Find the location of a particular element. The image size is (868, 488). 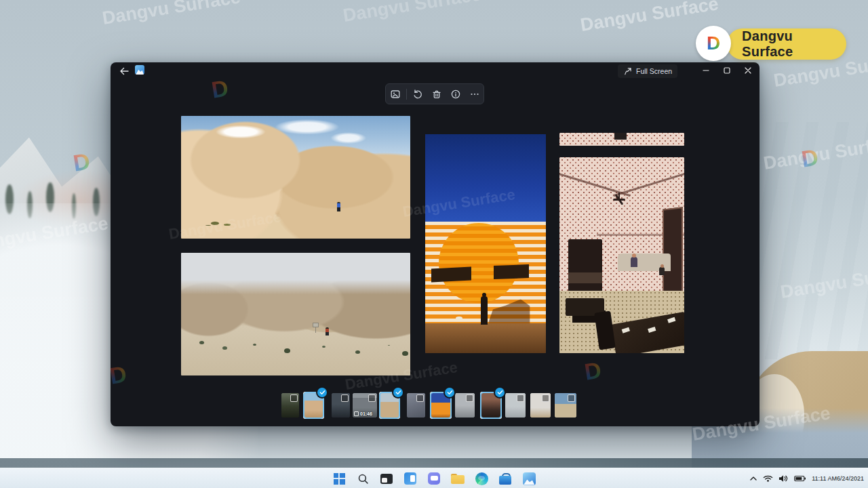

edge-icon is located at coordinates (481, 479).